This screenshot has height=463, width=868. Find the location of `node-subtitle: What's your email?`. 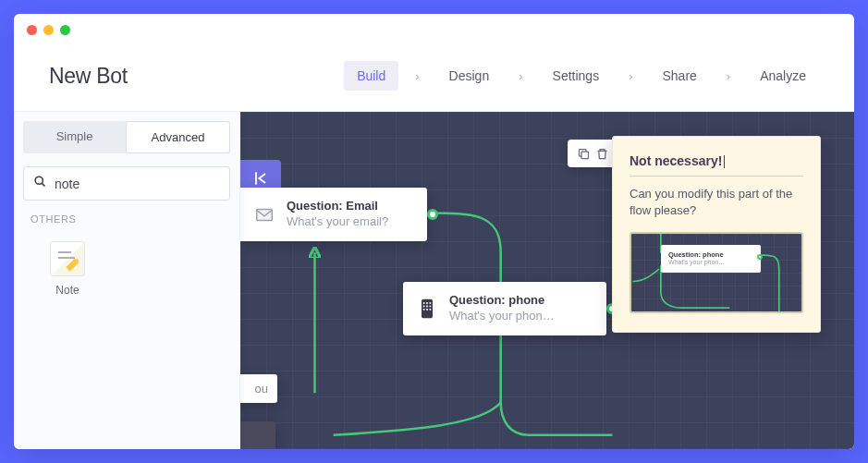

node-subtitle: What's your email? is located at coordinates (337, 222).